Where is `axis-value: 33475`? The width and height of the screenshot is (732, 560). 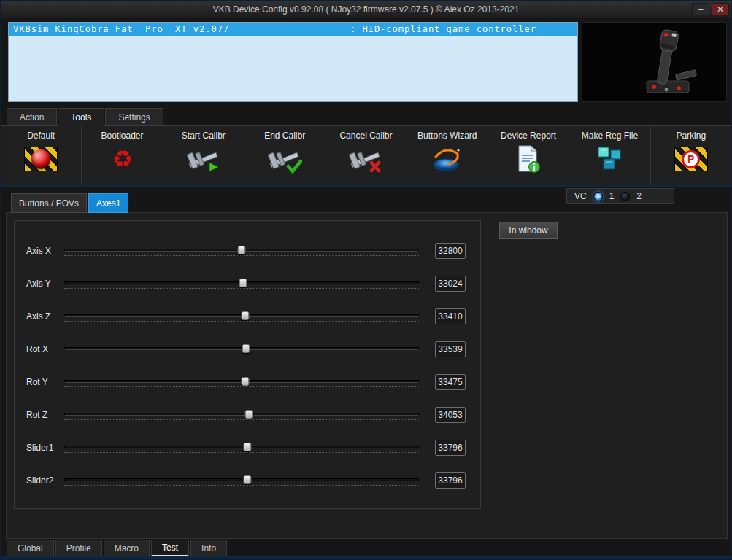
axis-value: 33475 is located at coordinates (450, 382).